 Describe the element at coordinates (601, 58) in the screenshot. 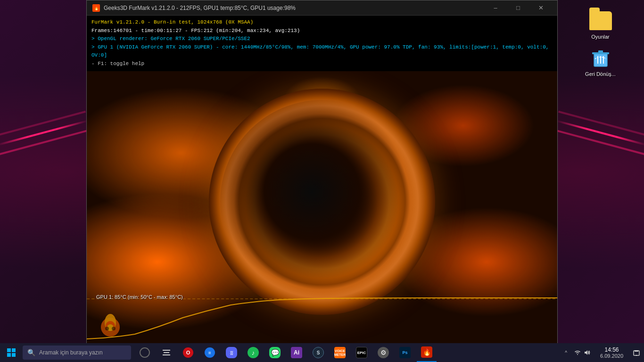

I see `recycle-bin-icon` at that location.